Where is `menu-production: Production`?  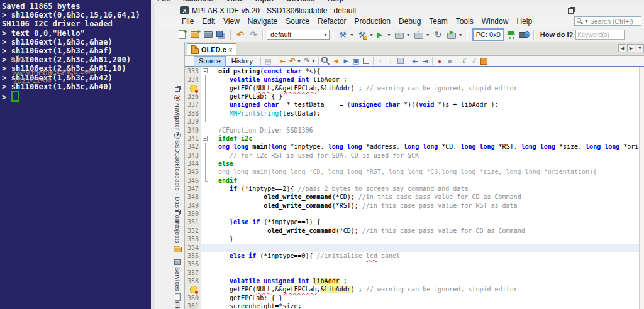 menu-production: Production is located at coordinates (372, 21).